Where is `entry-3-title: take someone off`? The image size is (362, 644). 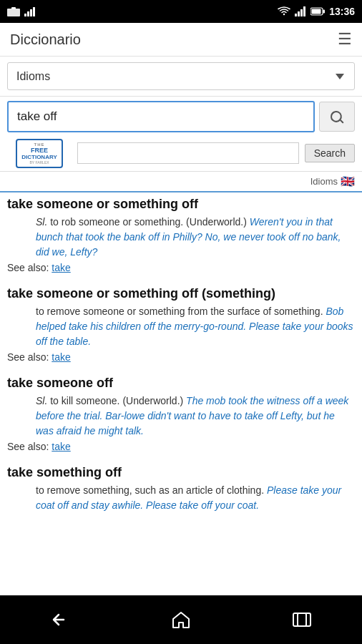
entry-3-title: take someone off is located at coordinates (181, 384).